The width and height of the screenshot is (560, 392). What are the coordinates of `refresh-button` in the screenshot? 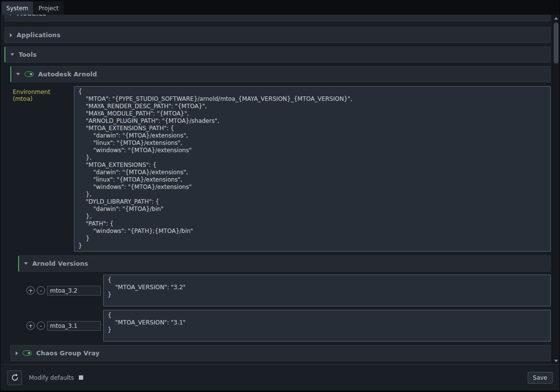 It's located at (15, 378).